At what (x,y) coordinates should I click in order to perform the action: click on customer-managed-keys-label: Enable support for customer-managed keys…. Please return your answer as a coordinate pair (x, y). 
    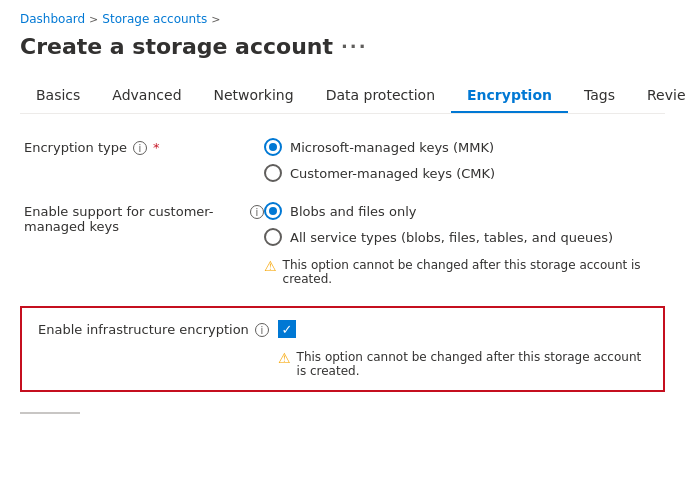
    Looking at the image, I should click on (144, 218).